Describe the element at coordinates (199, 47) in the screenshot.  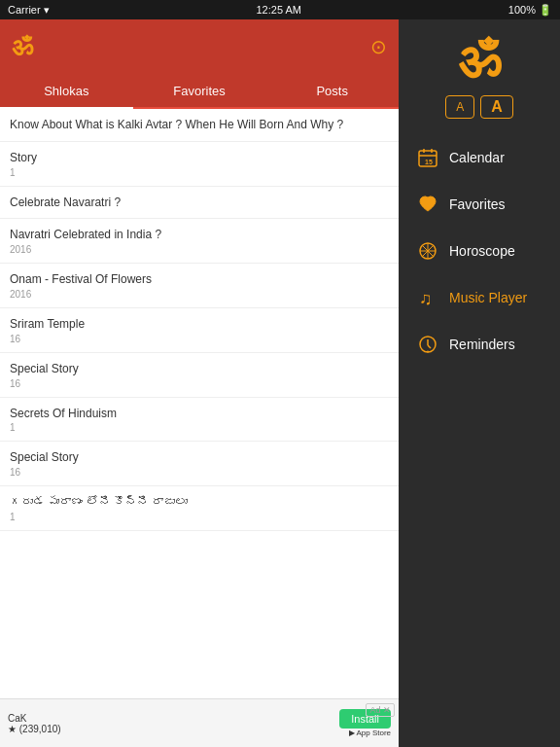
I see `app-header: ॐ ⊙` at that location.